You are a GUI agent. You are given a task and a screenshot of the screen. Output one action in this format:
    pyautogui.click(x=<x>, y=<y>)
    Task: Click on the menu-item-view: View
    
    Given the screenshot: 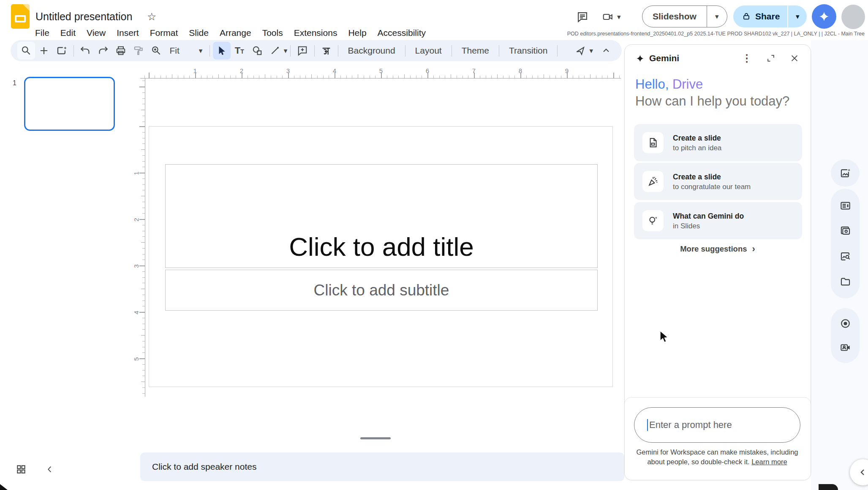 What is the action you would take?
    pyautogui.click(x=96, y=33)
    